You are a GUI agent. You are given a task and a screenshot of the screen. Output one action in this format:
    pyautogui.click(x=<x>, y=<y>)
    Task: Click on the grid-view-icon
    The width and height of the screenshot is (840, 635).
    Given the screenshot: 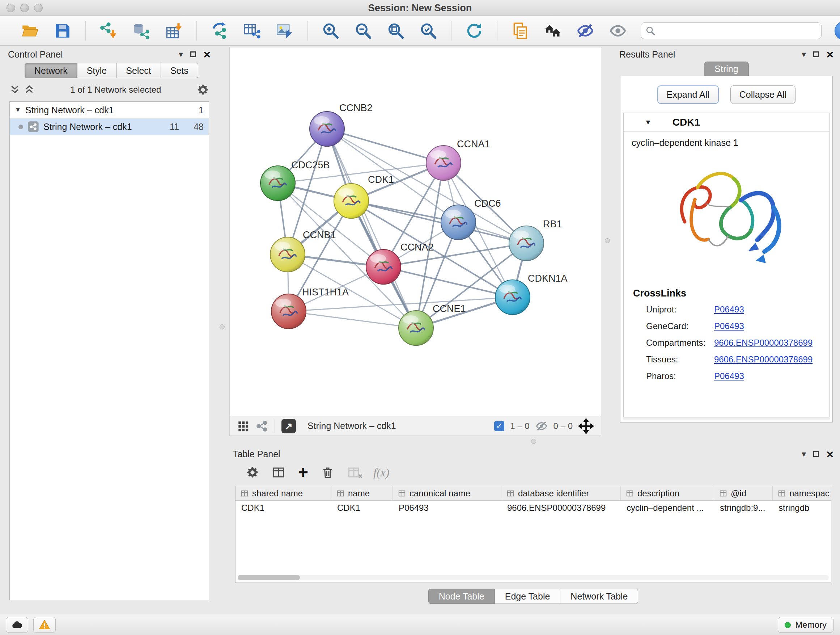 What is the action you would take?
    pyautogui.click(x=243, y=426)
    